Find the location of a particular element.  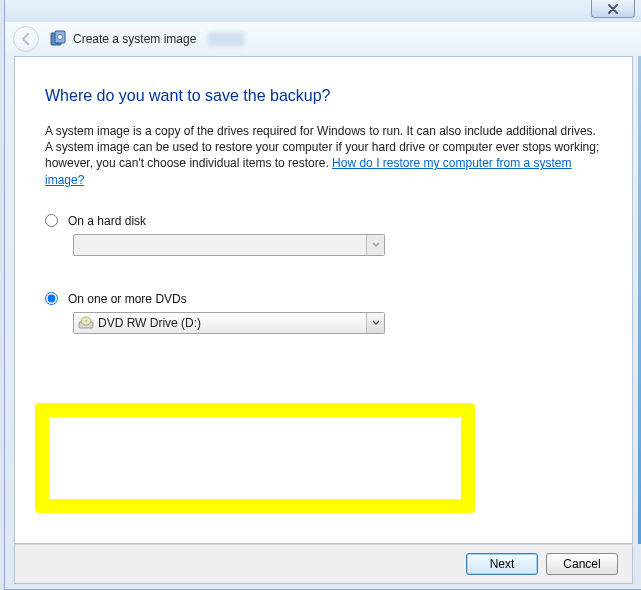

blurred-background-text is located at coordinates (226, 39).